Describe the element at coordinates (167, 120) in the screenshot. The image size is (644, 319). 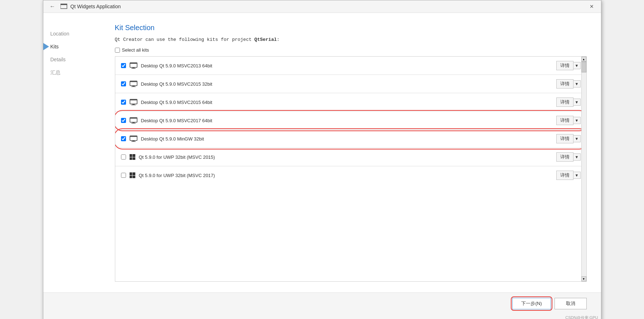
I see `kit-row-left-kit4: Desktop Qt 5.9.0 MSVC2017 64bit` at that location.